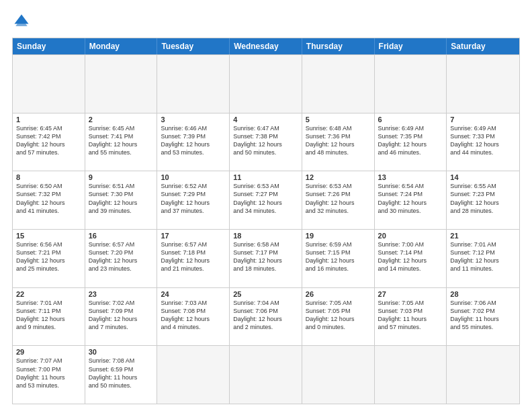  Describe the element at coordinates (266, 294) in the screenshot. I see `day-number: 25` at that location.